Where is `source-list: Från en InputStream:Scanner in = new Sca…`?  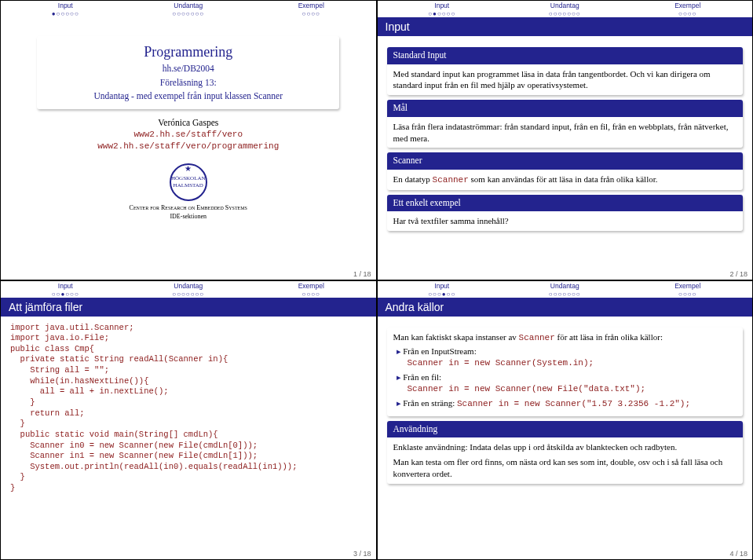
source-list: Från en InputStream:Scanner in = new Sca… is located at coordinates (565, 377).